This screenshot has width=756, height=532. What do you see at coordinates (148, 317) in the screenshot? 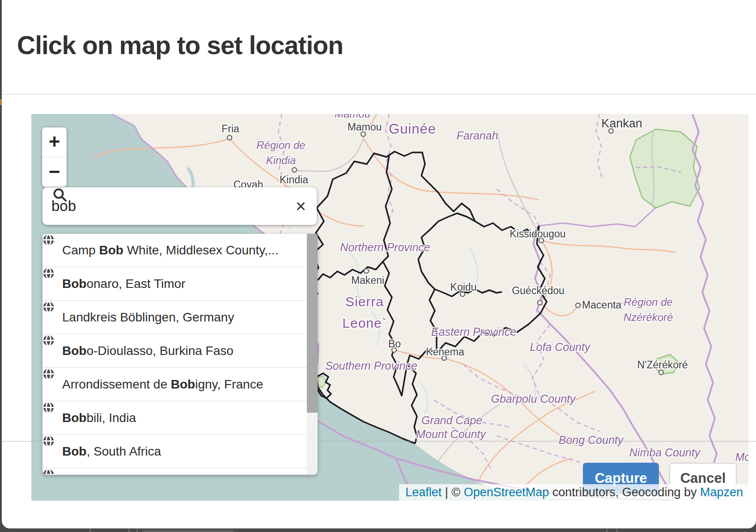
I see `result-label: Landkreis Böblingen, Germany` at bounding box center [148, 317].